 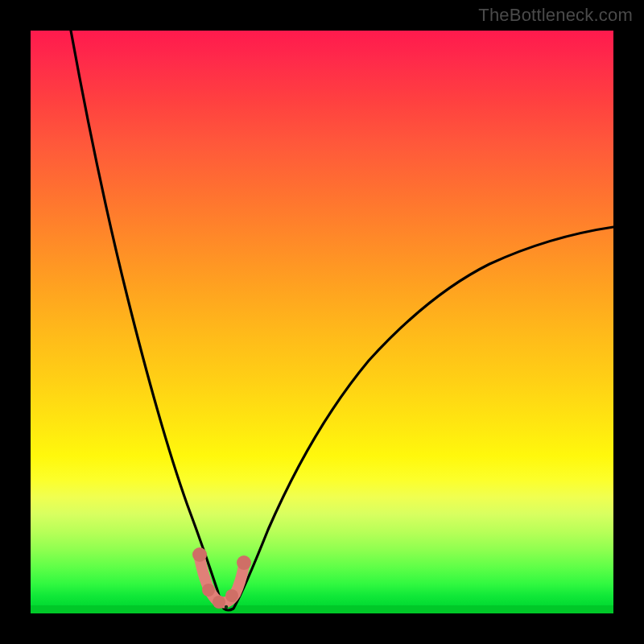 What do you see at coordinates (244, 563) in the screenshot?
I see `marker-point-right` at bounding box center [244, 563].